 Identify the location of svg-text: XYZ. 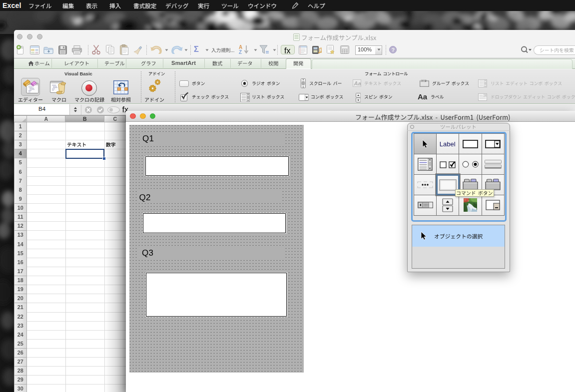
(424, 81).